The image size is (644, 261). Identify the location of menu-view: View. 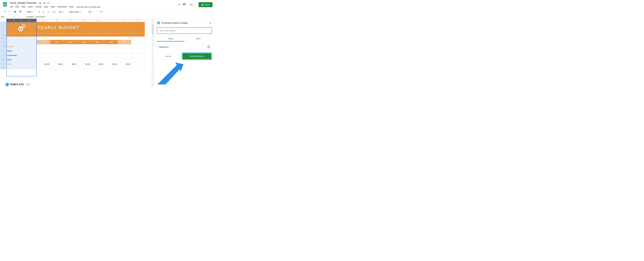
(24, 7).